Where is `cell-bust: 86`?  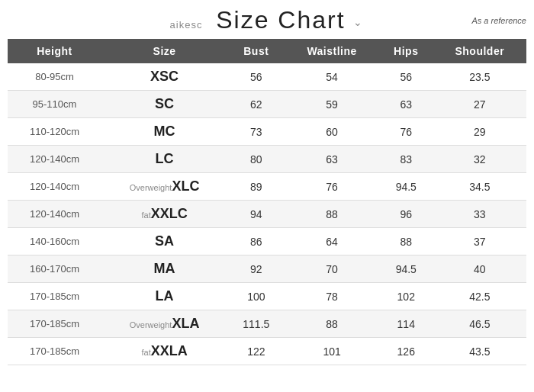
cell-bust: 86 is located at coordinates (256, 242).